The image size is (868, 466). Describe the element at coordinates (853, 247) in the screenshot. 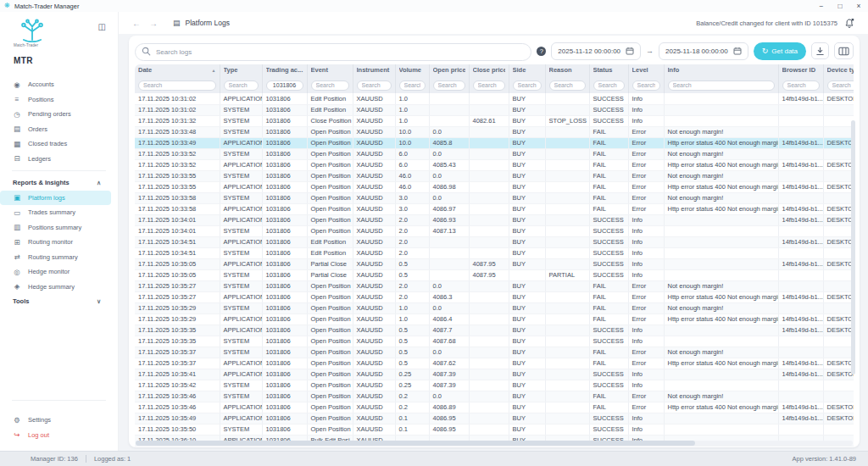

I see `vertical-scrollbar-thumb` at that location.